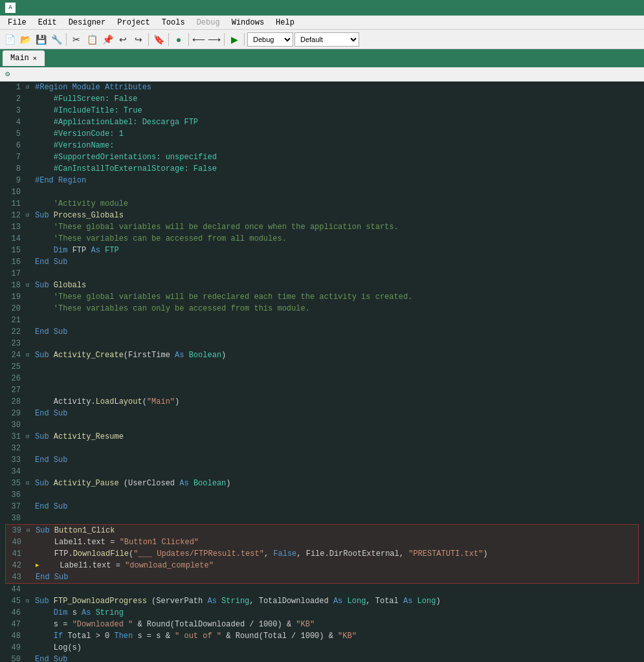 The width and height of the screenshot is (644, 662). I want to click on code-line: Log(s), so click(58, 648).